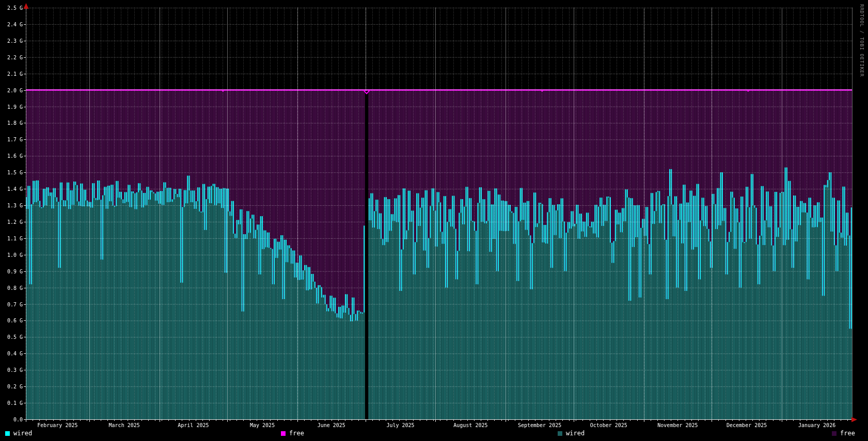 The width and height of the screenshot is (868, 441). I want to click on month-label: February 2025, so click(57, 425).